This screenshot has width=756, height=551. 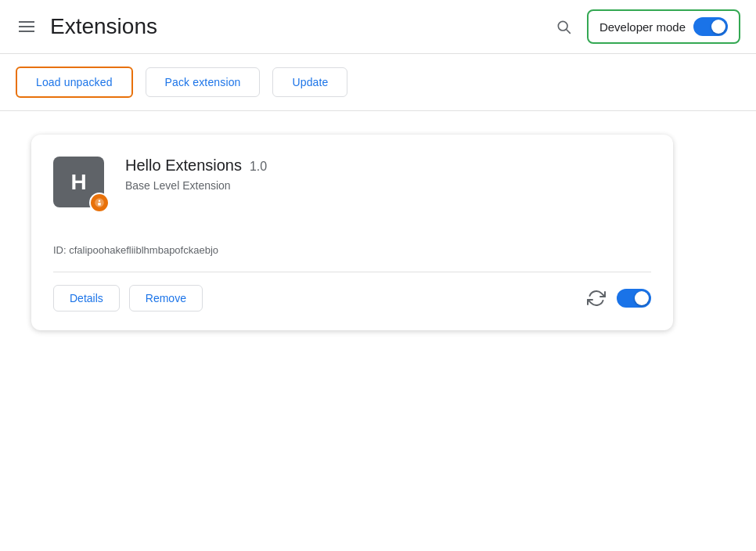 I want to click on extension-icon-wrap: H, so click(x=81, y=185).